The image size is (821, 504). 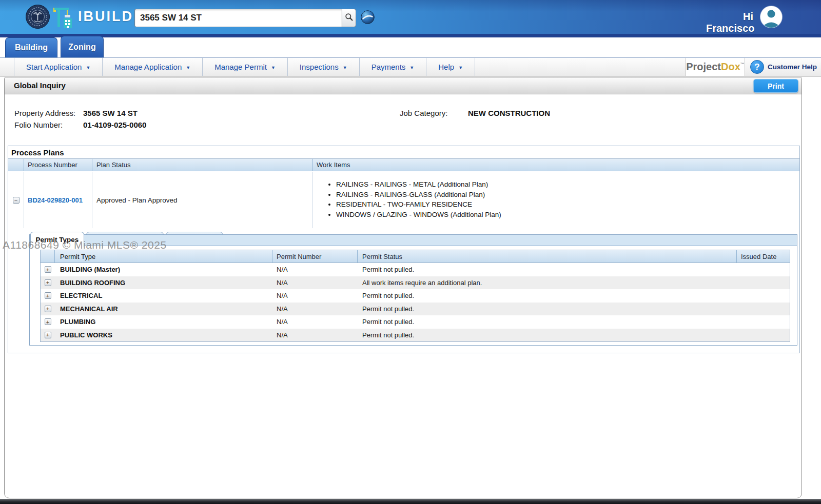 I want to click on menu-label: Payments, so click(x=389, y=67).